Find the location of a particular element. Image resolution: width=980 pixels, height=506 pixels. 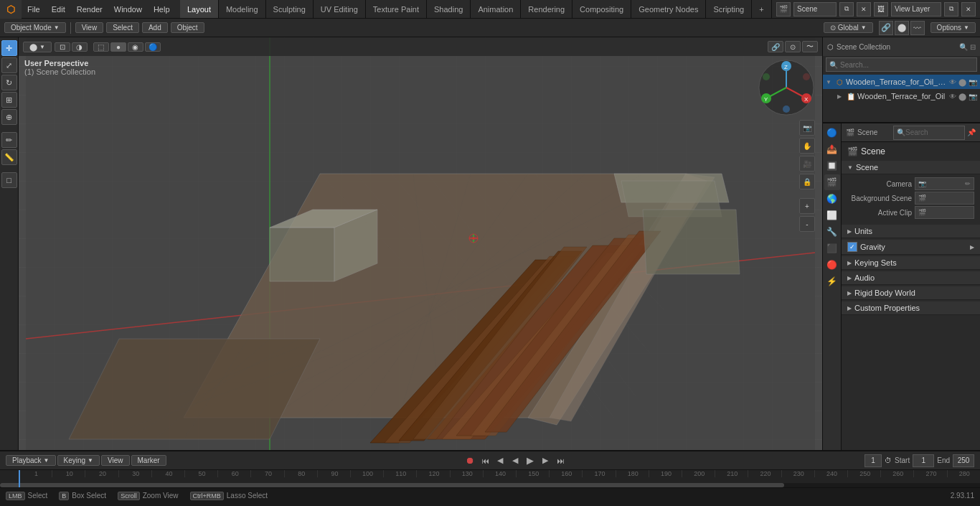

tool-add-cube: □ is located at coordinates (9, 180).